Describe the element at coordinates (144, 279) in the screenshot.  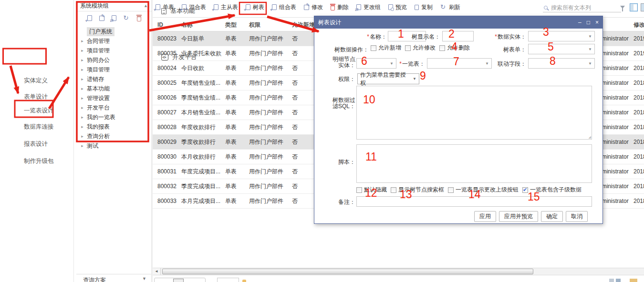
I see `chevron-down-icon: ▼` at that location.